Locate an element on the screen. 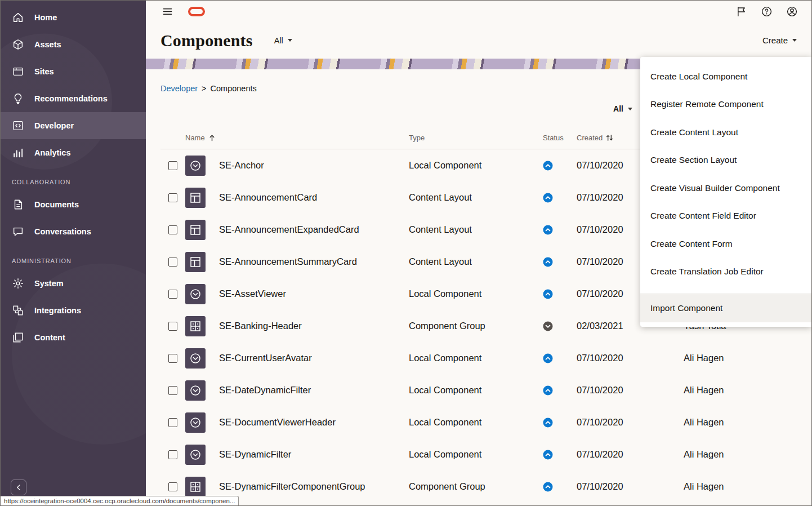  chevron-left-icon is located at coordinates (19, 487).